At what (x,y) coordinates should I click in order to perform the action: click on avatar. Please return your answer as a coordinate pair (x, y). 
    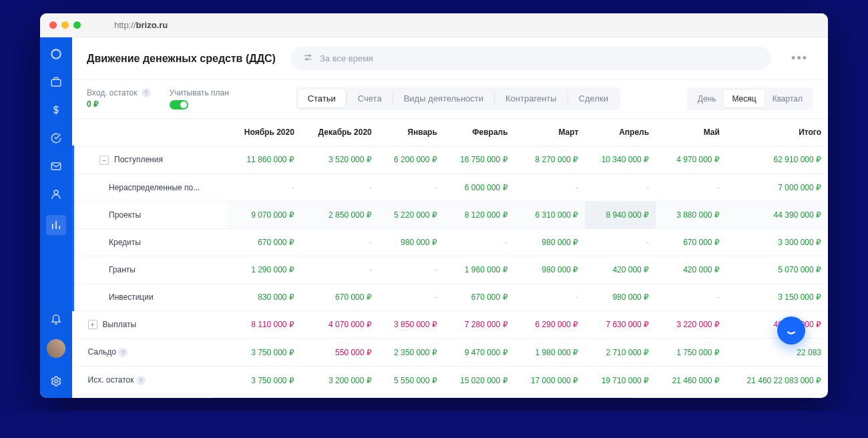
    Looking at the image, I should click on (56, 349).